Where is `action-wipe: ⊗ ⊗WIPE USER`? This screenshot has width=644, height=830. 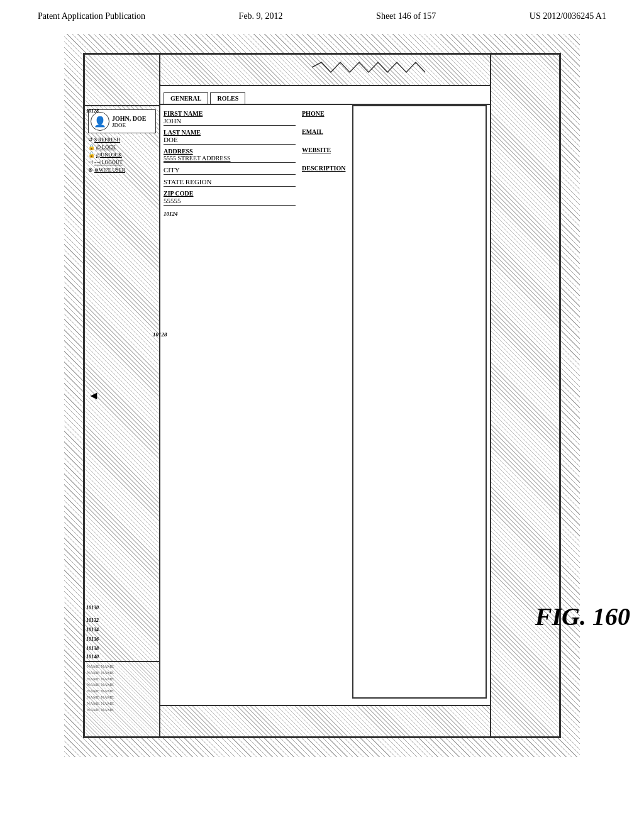 action-wipe: ⊗ ⊗WIPE USER is located at coordinates (122, 170).